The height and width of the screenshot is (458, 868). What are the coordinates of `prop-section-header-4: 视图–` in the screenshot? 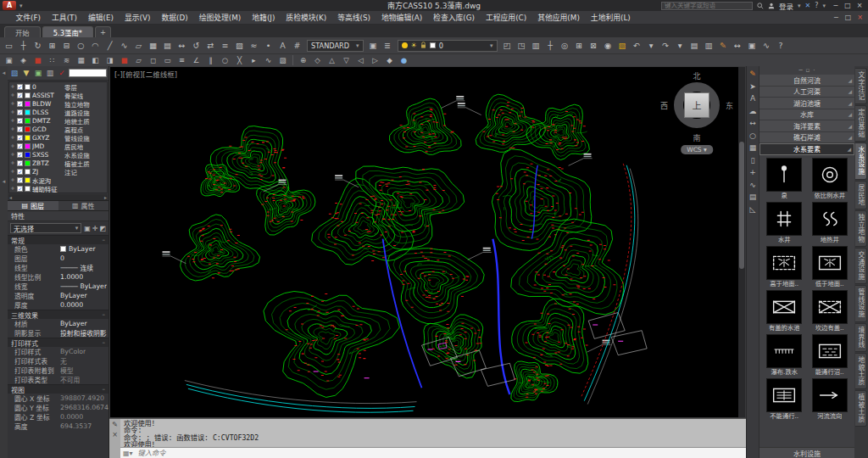 It's located at (58, 388).